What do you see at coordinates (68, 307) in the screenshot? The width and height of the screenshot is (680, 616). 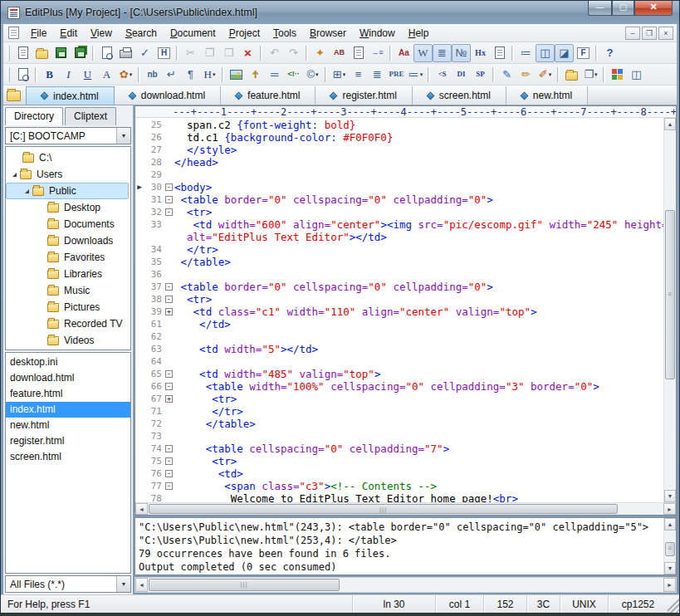 I see `tree-item-pictures: Pictures` at bounding box center [68, 307].